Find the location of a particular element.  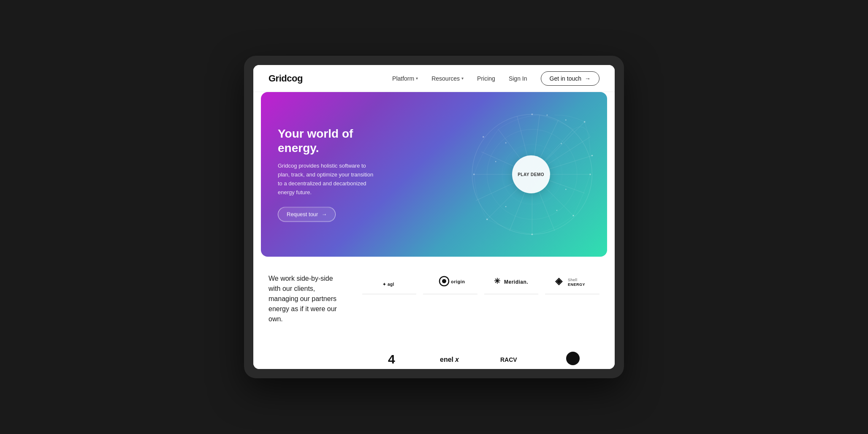

nav-platform: Platform ▾ is located at coordinates (405, 79).